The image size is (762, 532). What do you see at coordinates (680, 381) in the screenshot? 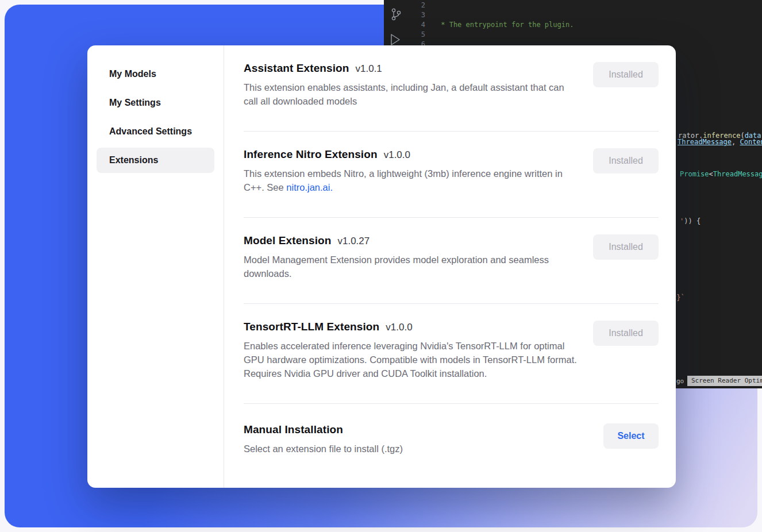
I see `statusbar-text: go` at bounding box center [680, 381].